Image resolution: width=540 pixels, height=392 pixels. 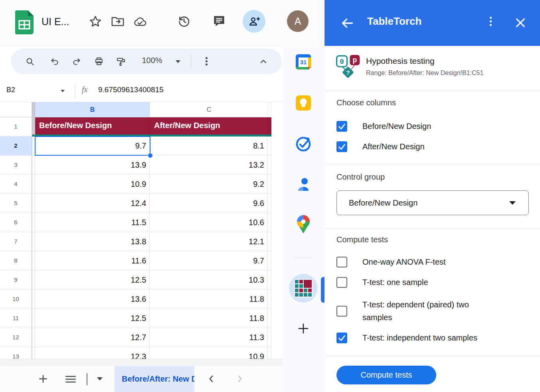 What do you see at coordinates (16, 319) in the screenshot?
I see `row-number: 11` at bounding box center [16, 319].